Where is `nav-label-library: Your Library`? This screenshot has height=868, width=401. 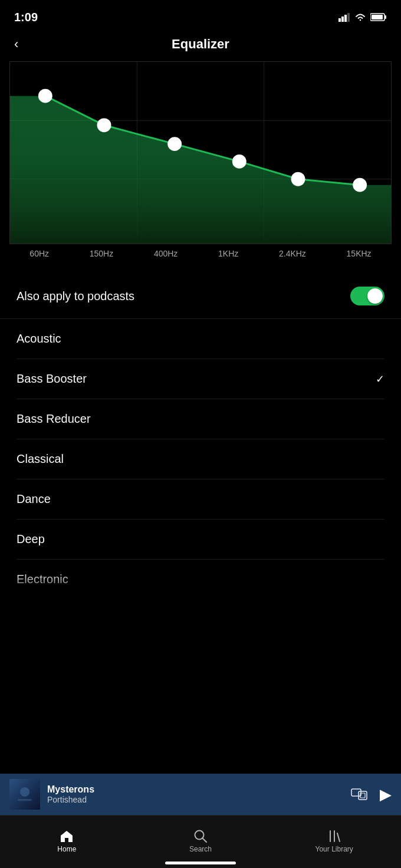
nav-label-library: Your Library is located at coordinates (334, 849).